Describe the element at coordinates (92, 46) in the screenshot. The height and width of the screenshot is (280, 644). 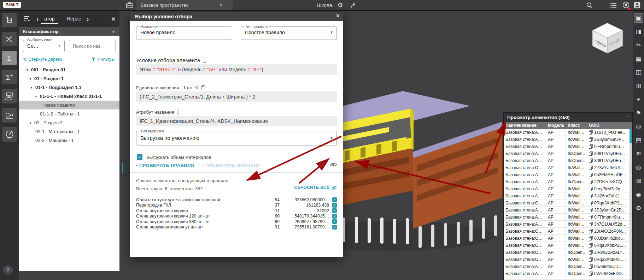
I see `classifier-search-input` at that location.